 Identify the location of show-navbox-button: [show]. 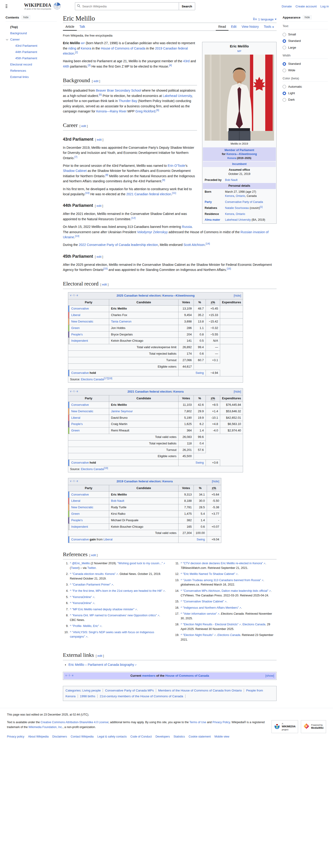
(270, 676).